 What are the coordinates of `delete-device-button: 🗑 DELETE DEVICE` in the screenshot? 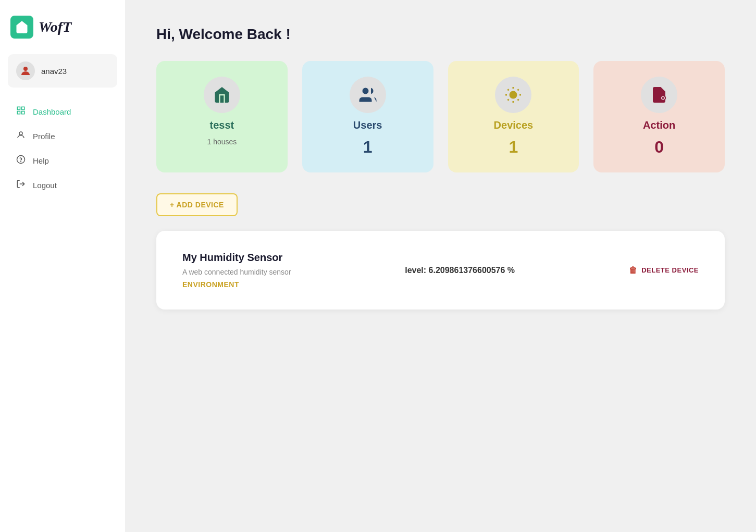 It's located at (664, 270).